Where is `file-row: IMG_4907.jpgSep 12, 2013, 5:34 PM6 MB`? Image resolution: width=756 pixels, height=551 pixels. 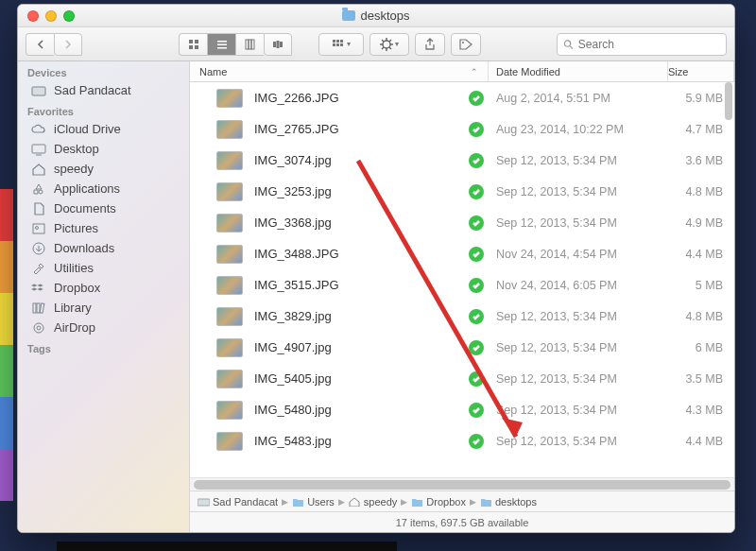 file-row: IMG_4907.jpgSep 12, 2013, 5:34 PM6 MB is located at coordinates (462, 348).